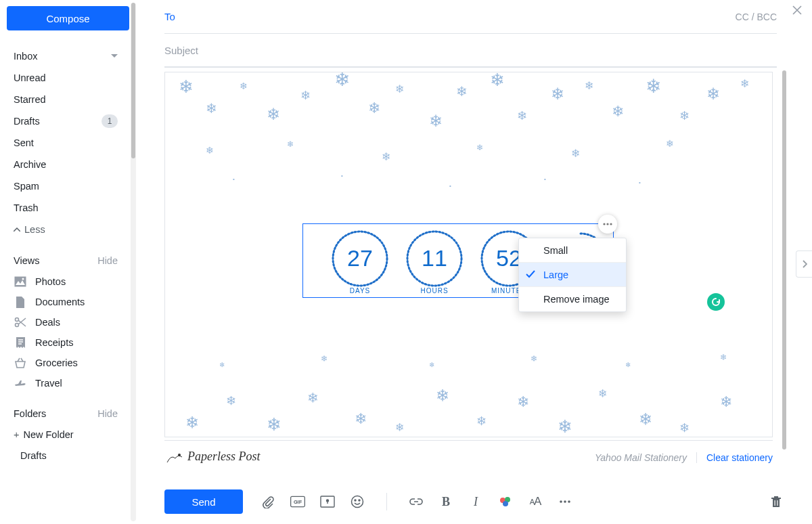 This screenshot has height=524, width=812. What do you see at coordinates (471, 51) in the screenshot?
I see `subject-field-row: Subject` at bounding box center [471, 51].